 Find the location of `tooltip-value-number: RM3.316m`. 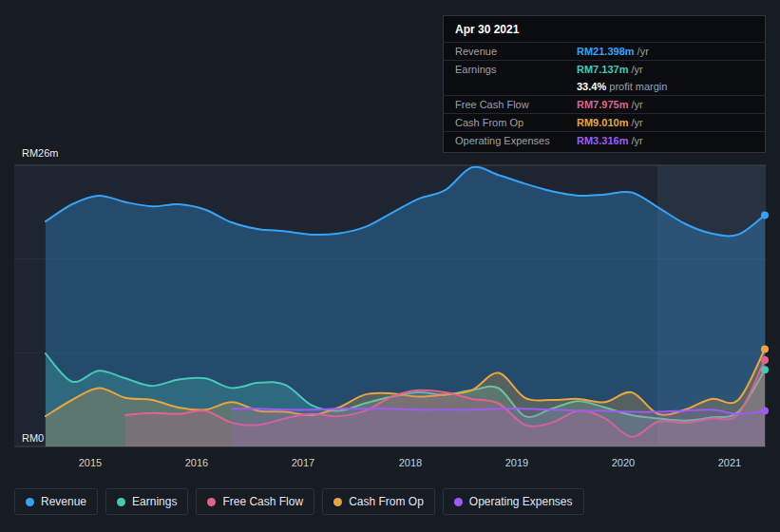

tooltip-value-number: RM3.316m is located at coordinates (602, 141).